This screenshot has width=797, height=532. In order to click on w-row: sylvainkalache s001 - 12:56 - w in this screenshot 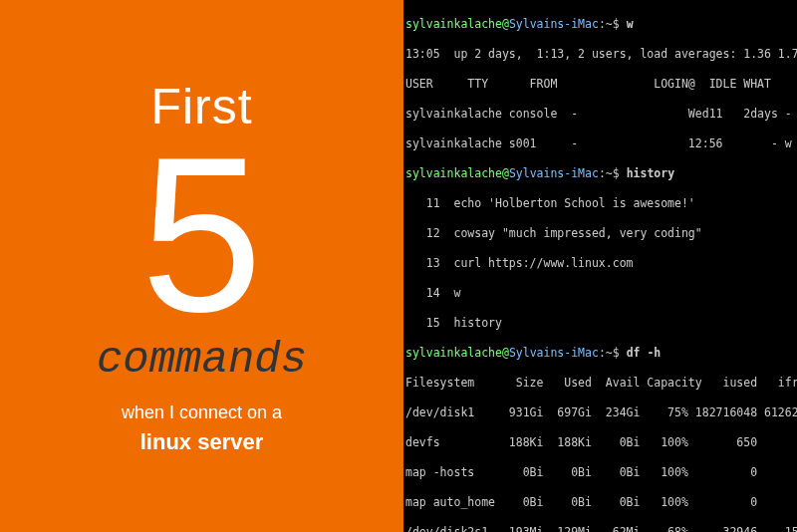, I will do `click(600, 143)`.